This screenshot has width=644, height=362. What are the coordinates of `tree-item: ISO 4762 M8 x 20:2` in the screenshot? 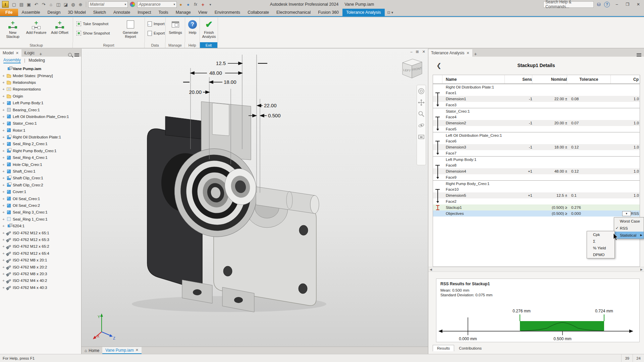 It's located at (42, 267).